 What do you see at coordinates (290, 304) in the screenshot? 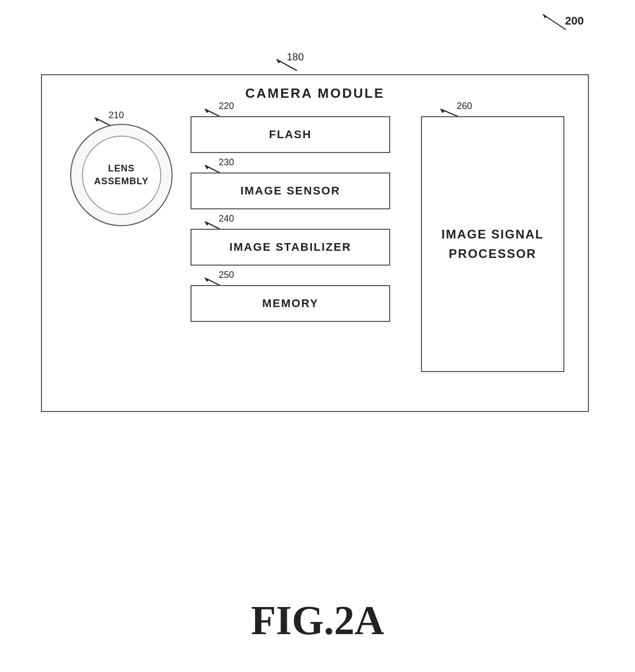
I see `memory-label: MEMORY` at bounding box center [290, 304].